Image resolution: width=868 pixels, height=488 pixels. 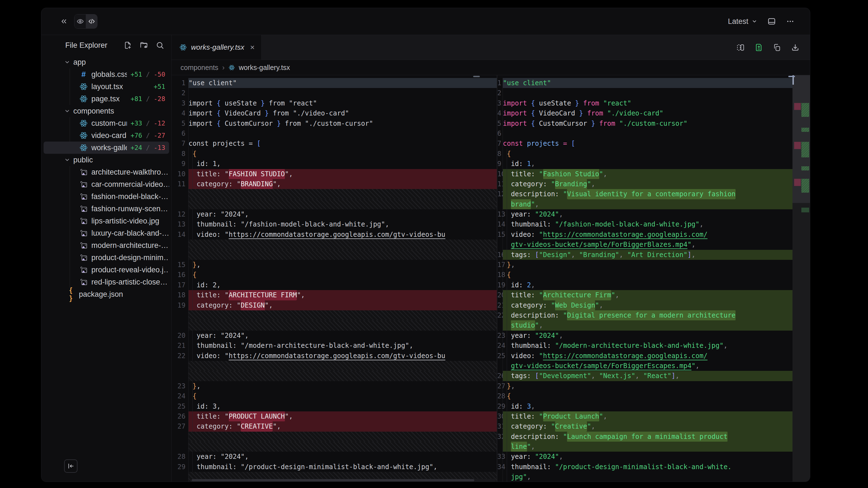 I want to click on line-number: 8, so click(x=500, y=154).